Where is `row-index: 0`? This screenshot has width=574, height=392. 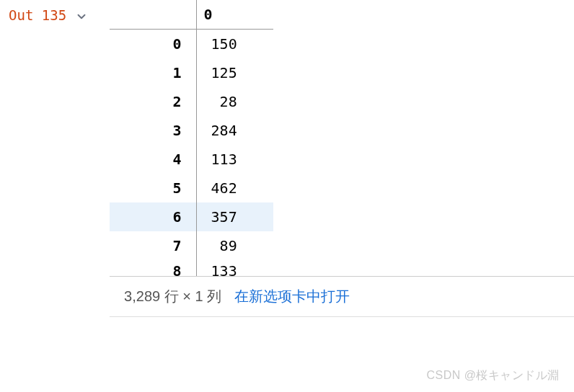
row-index: 0 is located at coordinates (153, 45).